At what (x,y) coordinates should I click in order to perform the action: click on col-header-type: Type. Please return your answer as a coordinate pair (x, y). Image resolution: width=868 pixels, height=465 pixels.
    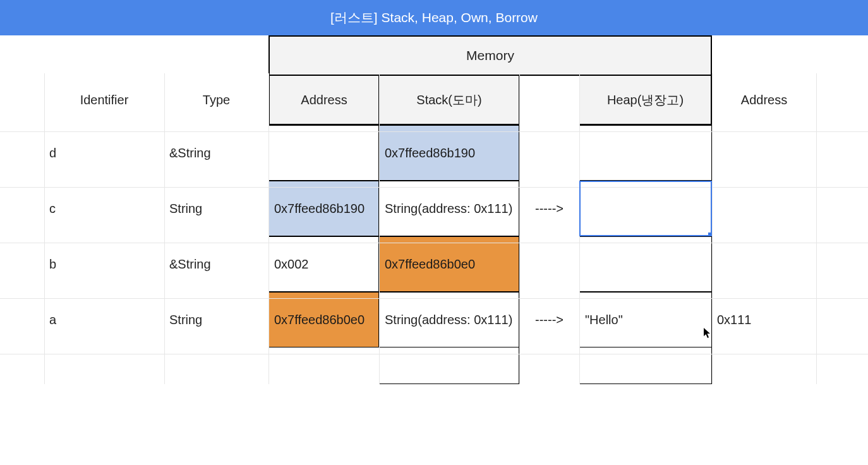
    Looking at the image, I should click on (216, 100).